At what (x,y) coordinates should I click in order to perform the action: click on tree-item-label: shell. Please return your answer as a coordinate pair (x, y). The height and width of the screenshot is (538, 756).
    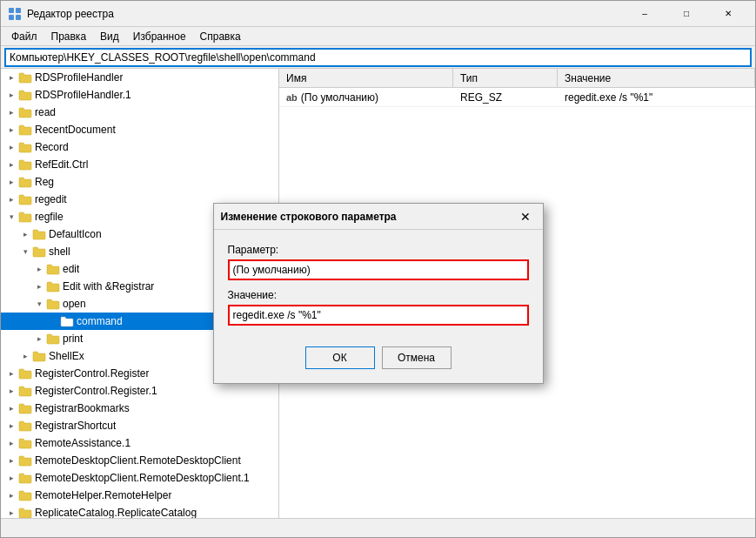
    Looking at the image, I should click on (59, 252).